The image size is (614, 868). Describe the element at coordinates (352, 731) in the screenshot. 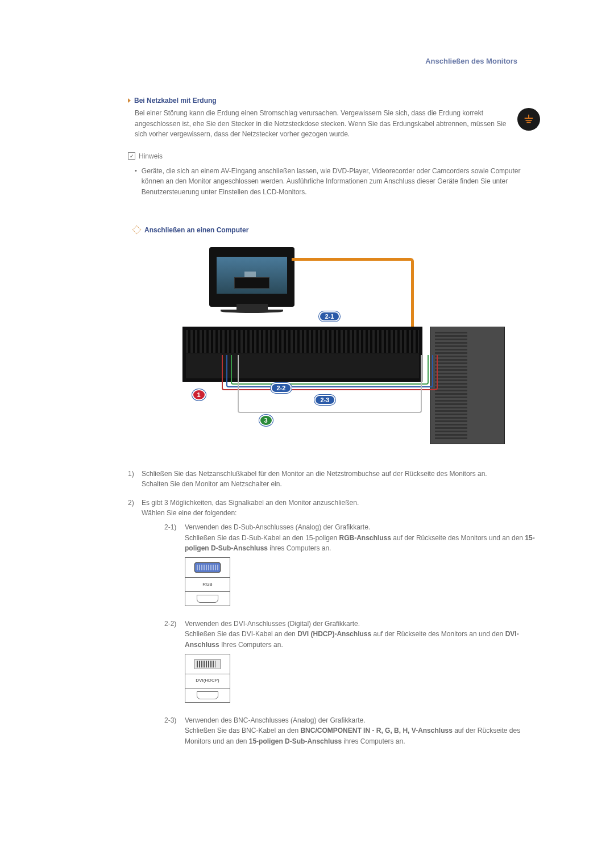

I see `list-item: 2-3) Verwenden des BNC-Anschlusses (Anal…` at that location.